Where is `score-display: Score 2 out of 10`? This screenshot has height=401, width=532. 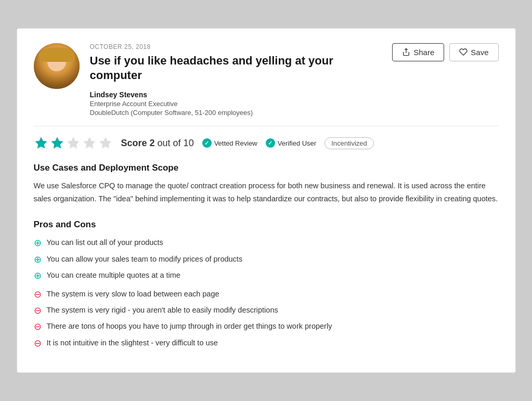 score-display: Score 2 out of 10 is located at coordinates (158, 144).